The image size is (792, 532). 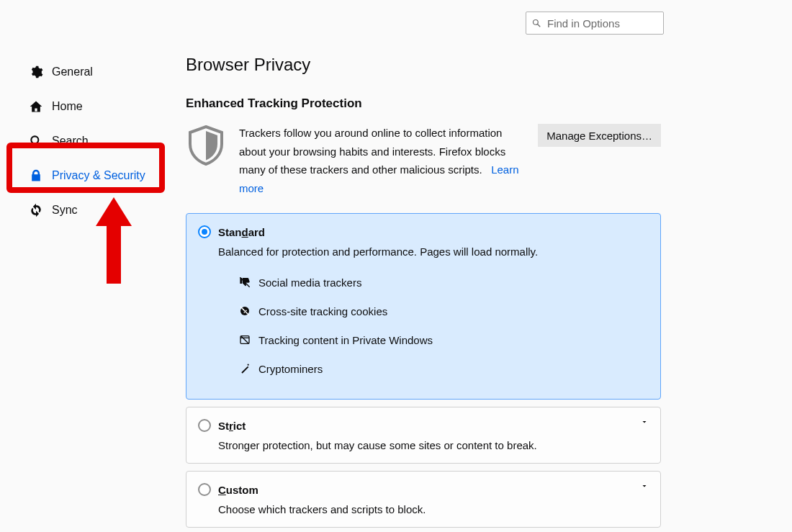 What do you see at coordinates (444, 369) in the screenshot?
I see `blocked-item: Cryptominers` at bounding box center [444, 369].